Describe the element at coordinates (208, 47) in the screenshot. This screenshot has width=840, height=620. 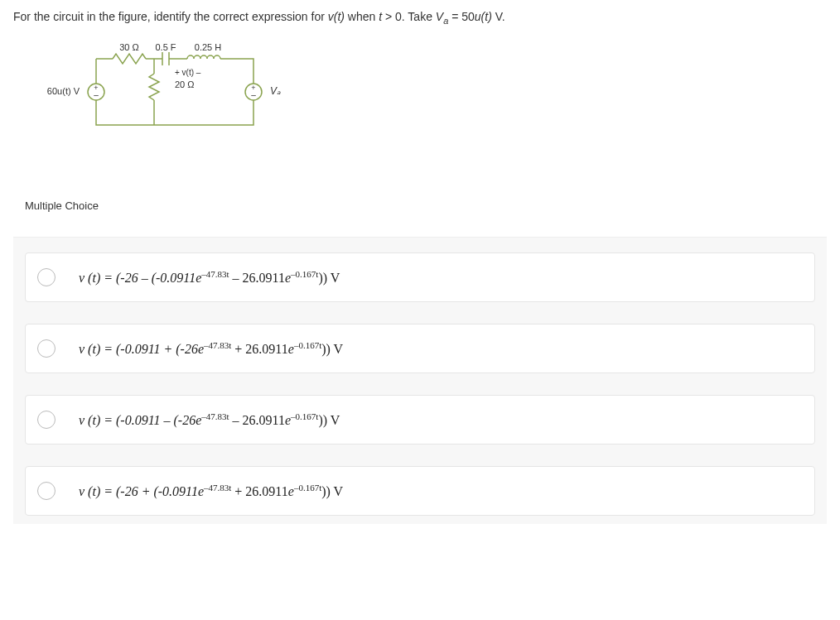
I see `l-label: 0.25 H` at that location.